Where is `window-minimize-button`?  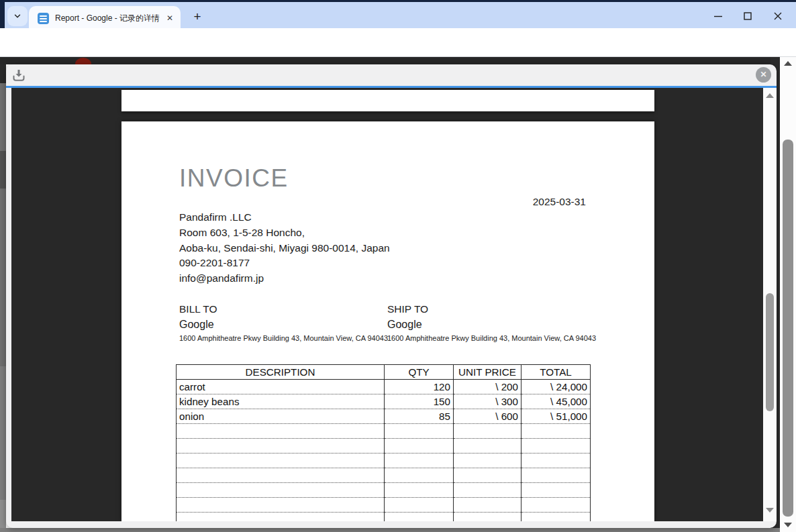
window-minimize-button is located at coordinates (718, 16).